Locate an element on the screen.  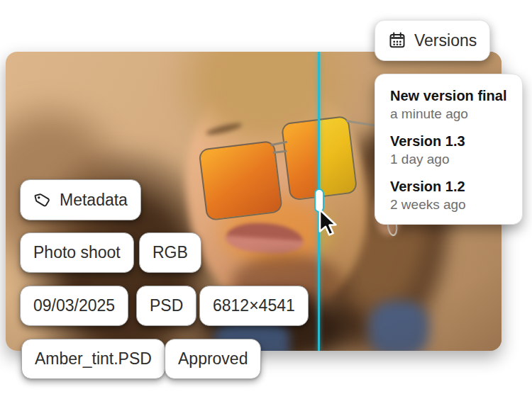
version-name: Version 1.2 is located at coordinates (448, 186).